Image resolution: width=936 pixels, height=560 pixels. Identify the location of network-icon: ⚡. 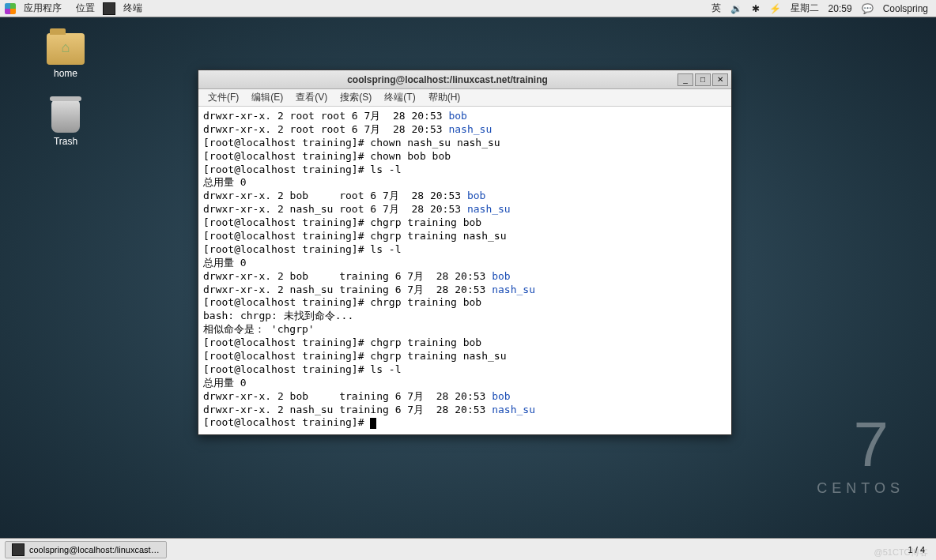
(775, 9).